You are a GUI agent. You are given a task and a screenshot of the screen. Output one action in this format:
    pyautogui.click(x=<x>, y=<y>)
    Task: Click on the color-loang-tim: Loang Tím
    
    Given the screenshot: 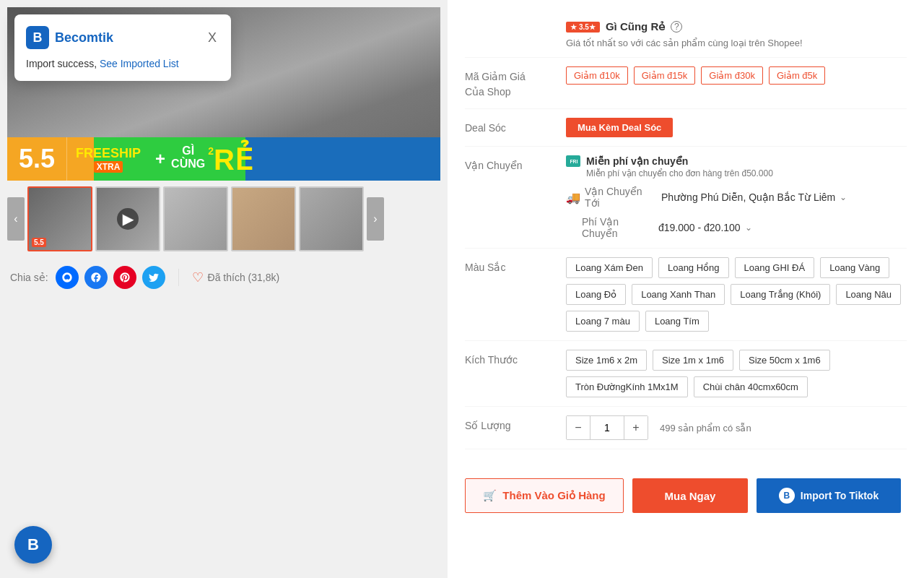 What is the action you would take?
    pyautogui.click(x=677, y=321)
    